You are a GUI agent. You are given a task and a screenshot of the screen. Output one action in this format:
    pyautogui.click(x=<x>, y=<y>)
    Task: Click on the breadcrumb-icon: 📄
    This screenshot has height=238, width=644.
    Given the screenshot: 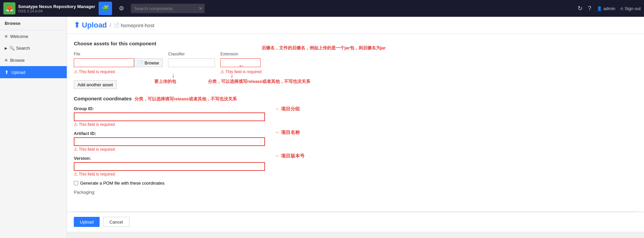 What is the action you would take?
    pyautogui.click(x=117, y=25)
    